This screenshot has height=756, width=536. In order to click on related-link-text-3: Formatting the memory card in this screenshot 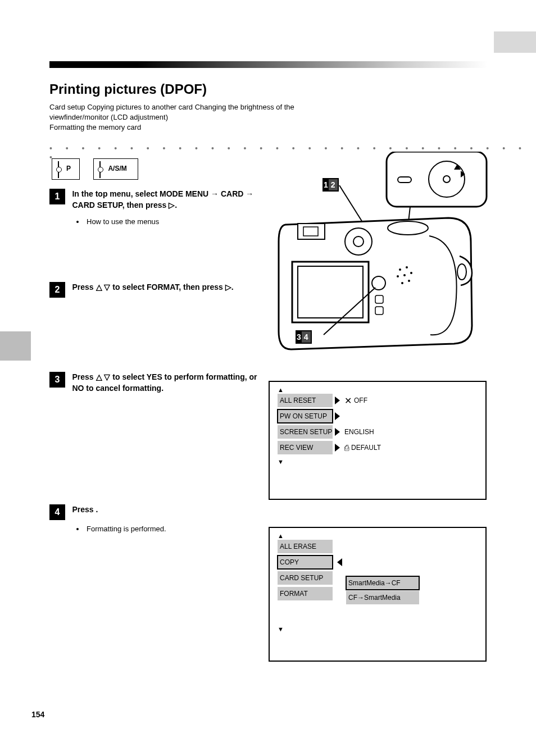, I will do `click(96, 127)`.